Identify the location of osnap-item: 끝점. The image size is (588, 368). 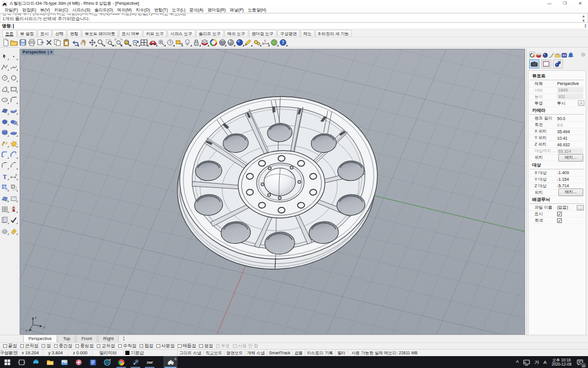
(10, 346).